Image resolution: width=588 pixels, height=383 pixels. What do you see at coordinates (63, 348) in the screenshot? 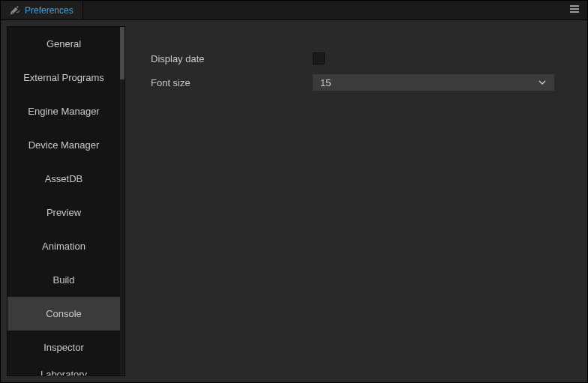
I see `sidebar-item-label: Inspector` at bounding box center [63, 348].